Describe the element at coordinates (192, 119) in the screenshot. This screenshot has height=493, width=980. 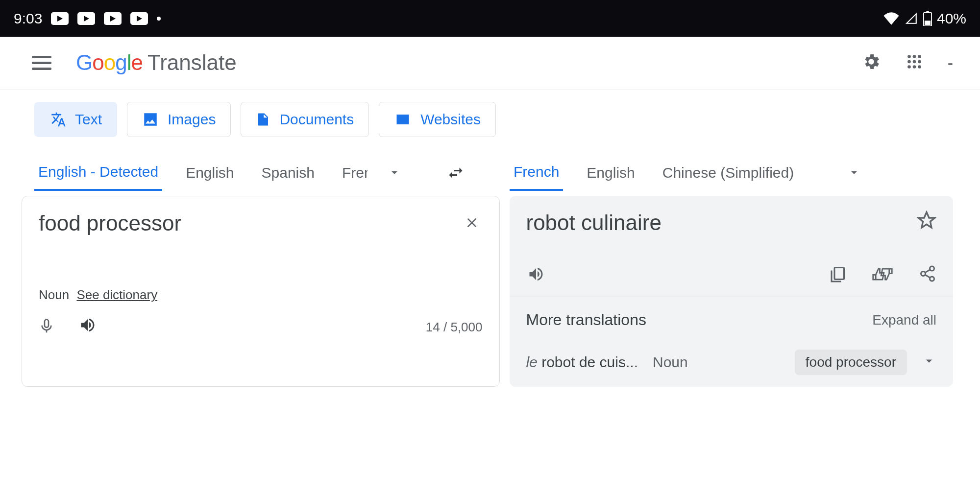
I see `tab-images-label: Images` at that location.